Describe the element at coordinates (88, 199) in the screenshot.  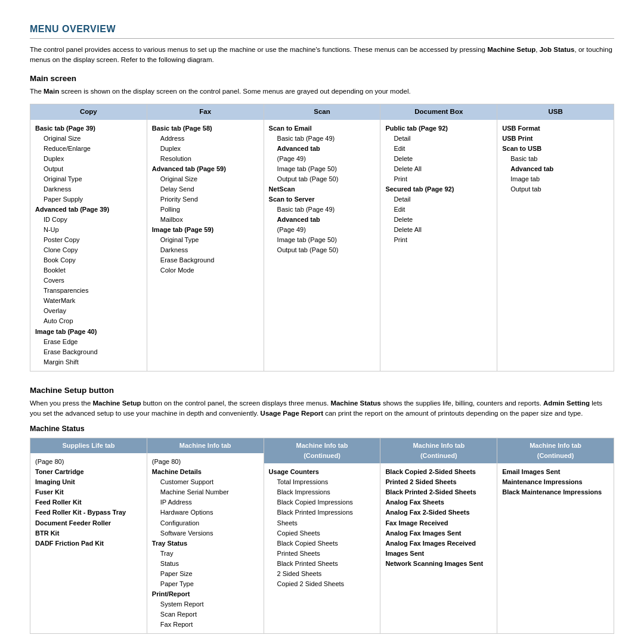
I see `menu-item: Paper Supply` at that location.